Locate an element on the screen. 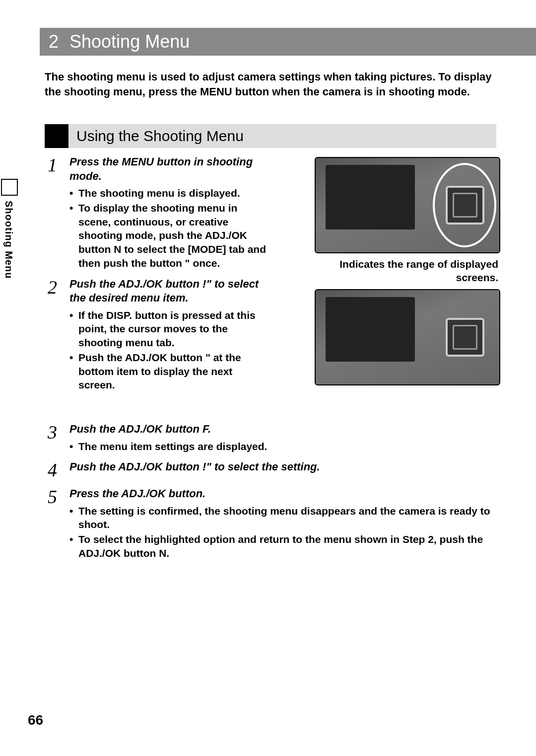 The height and width of the screenshot is (756, 536). sidebar-icon is located at coordinates (9, 187).